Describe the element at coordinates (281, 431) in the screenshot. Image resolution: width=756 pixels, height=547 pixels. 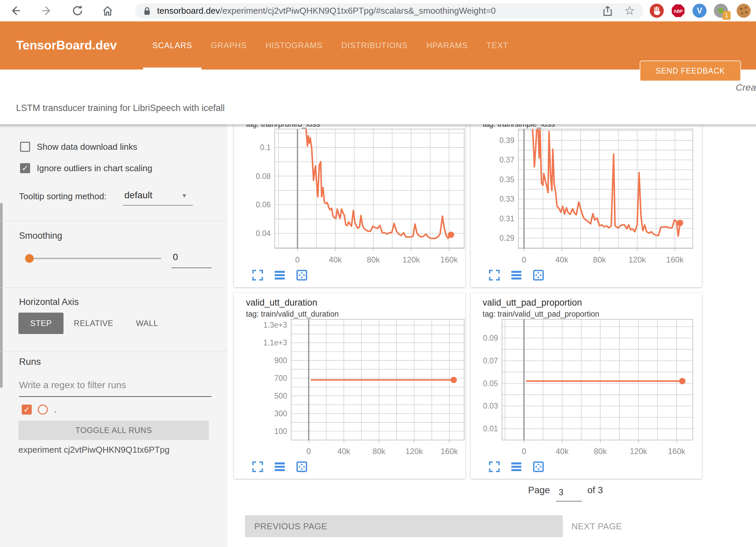
I see `svg-text: 100` at that location.